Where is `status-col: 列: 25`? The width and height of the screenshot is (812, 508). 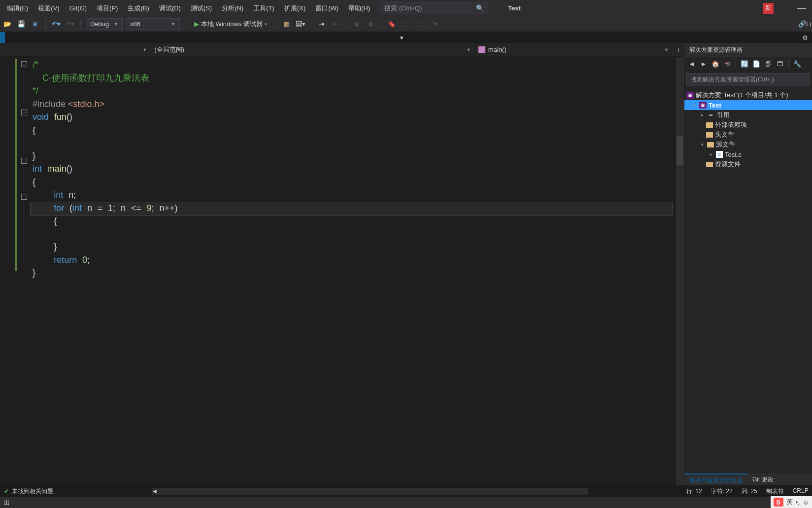 status-col: 列: 25 is located at coordinates (749, 491).